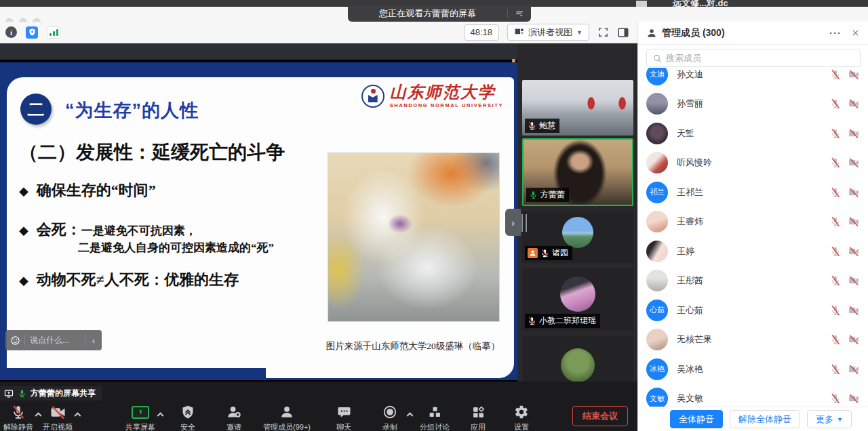  What do you see at coordinates (856, 33) in the screenshot?
I see `close-icon` at bounding box center [856, 33].